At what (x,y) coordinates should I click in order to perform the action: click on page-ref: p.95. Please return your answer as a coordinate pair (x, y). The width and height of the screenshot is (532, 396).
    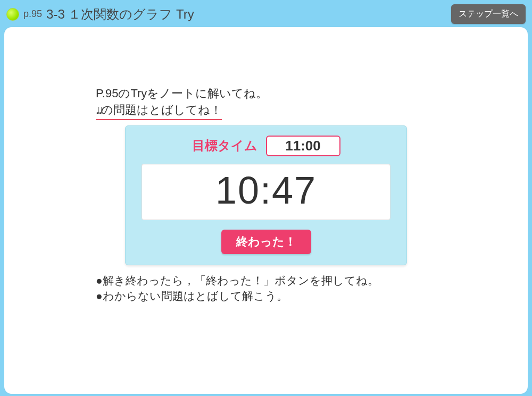
    Looking at the image, I should click on (33, 14).